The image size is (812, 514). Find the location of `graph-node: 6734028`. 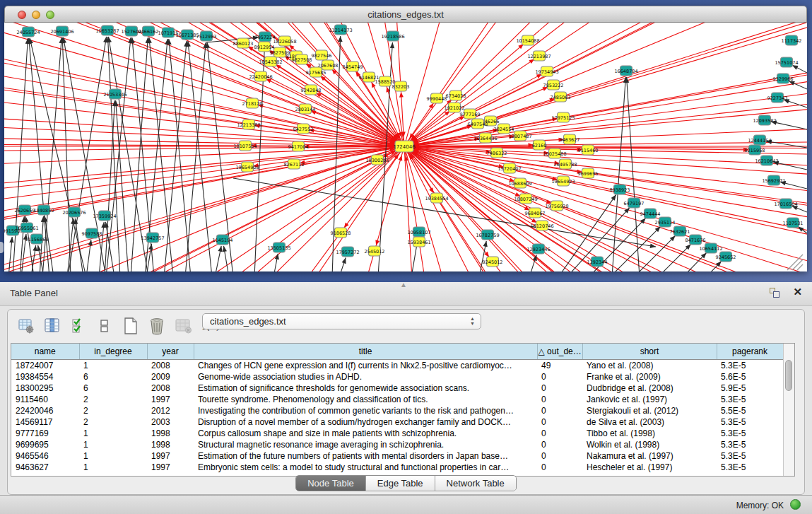

graph-node: 6734028 is located at coordinates (457, 95).